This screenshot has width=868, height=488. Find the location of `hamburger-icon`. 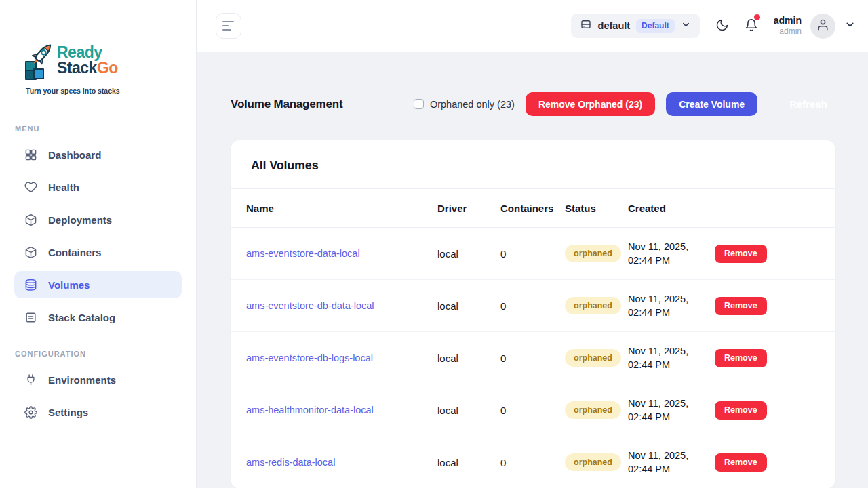

hamburger-icon is located at coordinates (228, 22).